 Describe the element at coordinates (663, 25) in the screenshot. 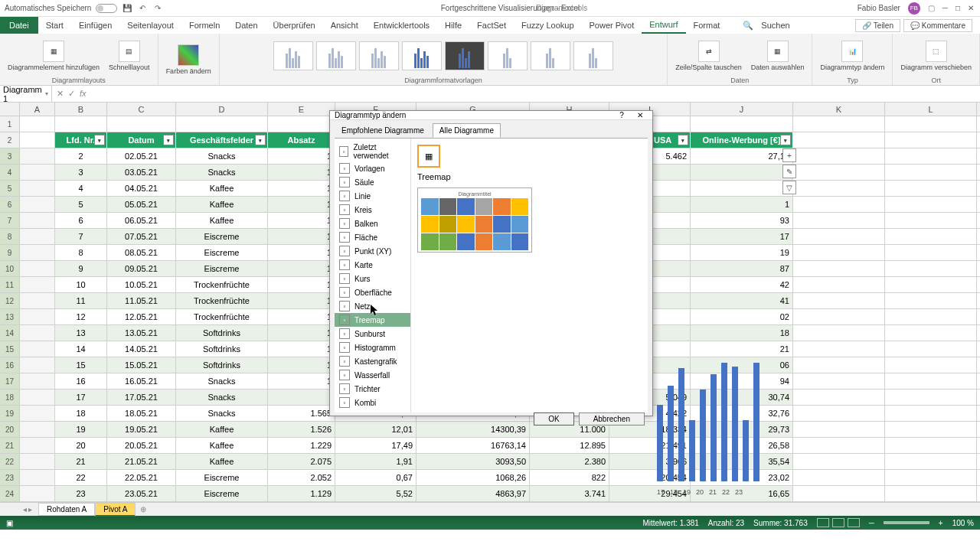

I see `tab-entwurf: Entwurf` at that location.